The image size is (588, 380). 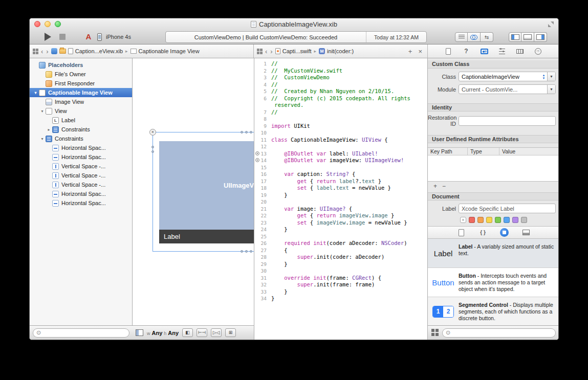 I want to click on resize-knobs-left, so click(x=153, y=149).